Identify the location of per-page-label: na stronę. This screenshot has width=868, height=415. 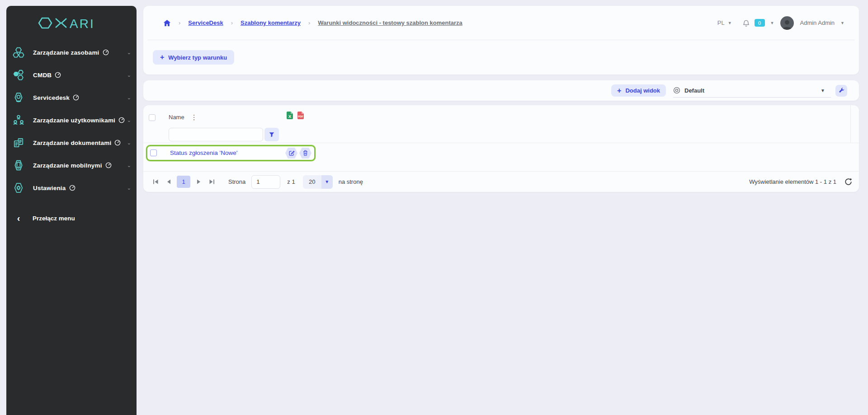
(351, 182).